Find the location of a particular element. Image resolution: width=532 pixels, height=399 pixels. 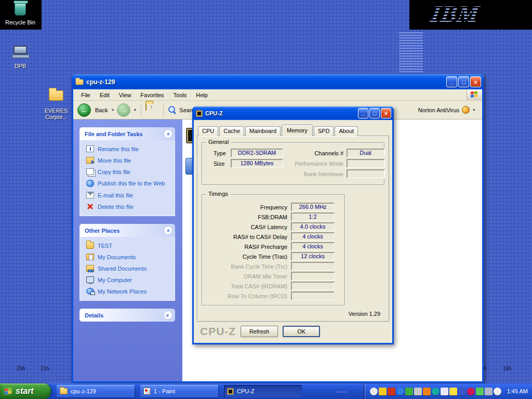

wallpaper-stripes is located at coordinates (411, 52).